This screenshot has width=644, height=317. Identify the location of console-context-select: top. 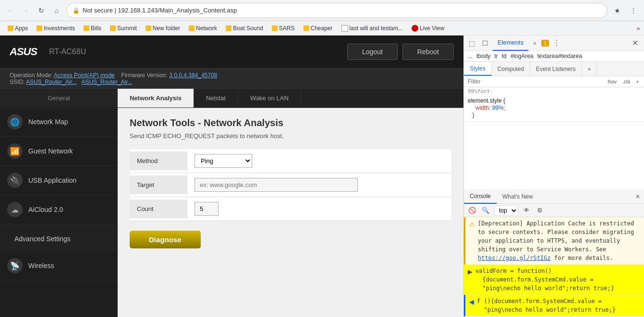
(506, 211).